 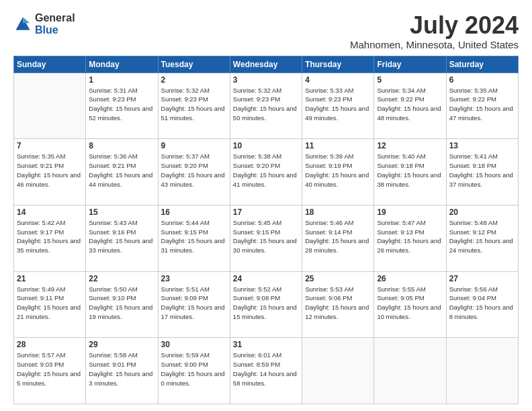 What do you see at coordinates (410, 105) in the screenshot?
I see `cell-info: Sunrise: 5:34 AM Sunset: 9:22 PM Dayligh…` at bounding box center [410, 105].